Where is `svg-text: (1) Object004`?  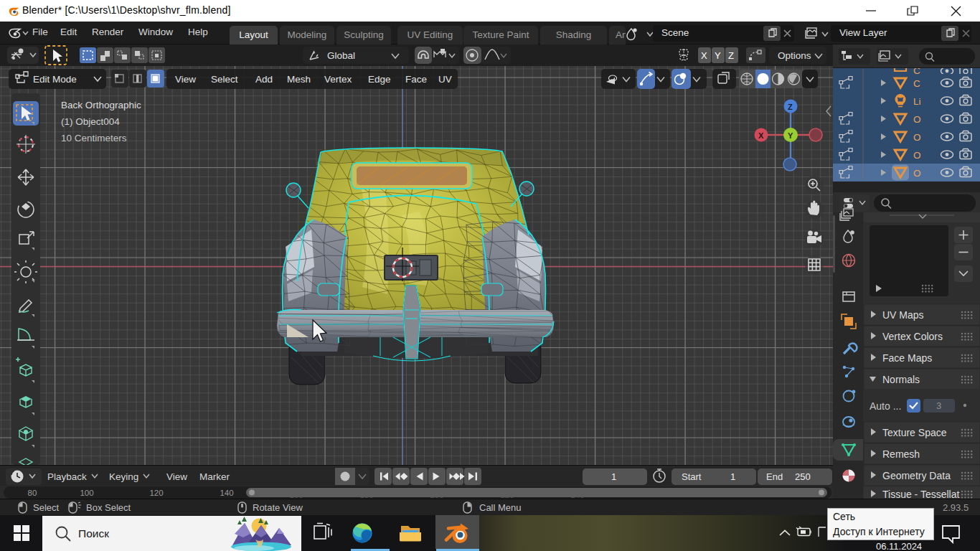
svg-text: (1) Object004 is located at coordinates (90, 122).